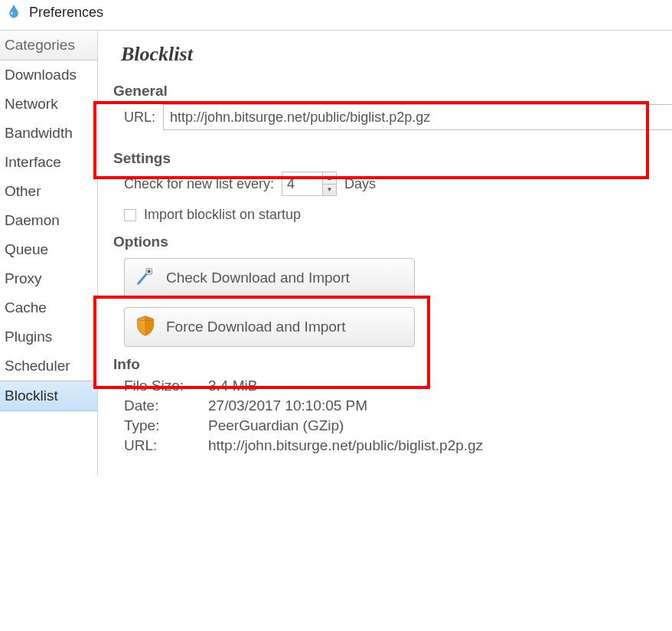  Describe the element at coordinates (440, 446) in the screenshot. I see `info-url-value: http://john.bitsurge.net/public/biglist.…` at that location.